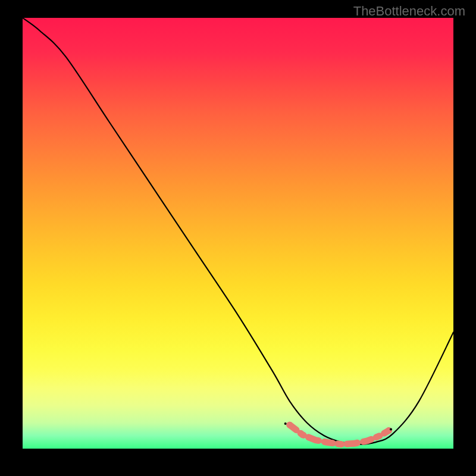 The image size is (476, 476). Describe the element at coordinates (409, 11) in the screenshot. I see `watermark-text: TheBottleneck.com` at that location.